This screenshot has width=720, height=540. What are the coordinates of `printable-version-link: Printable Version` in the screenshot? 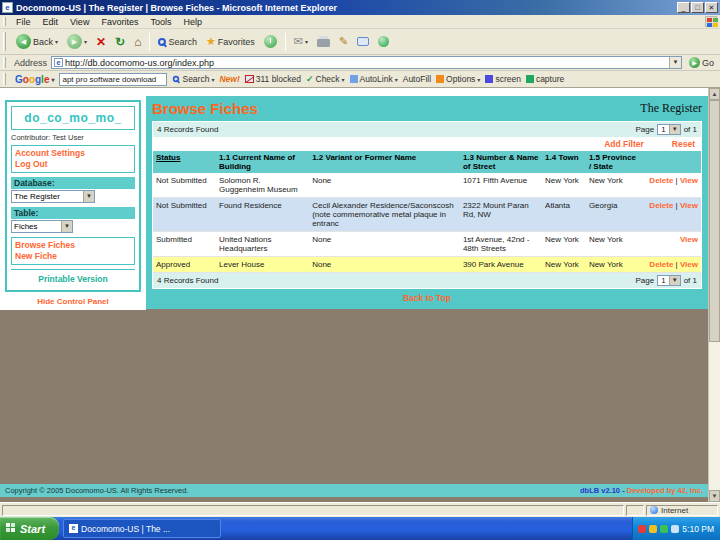 It's located at (73, 279).